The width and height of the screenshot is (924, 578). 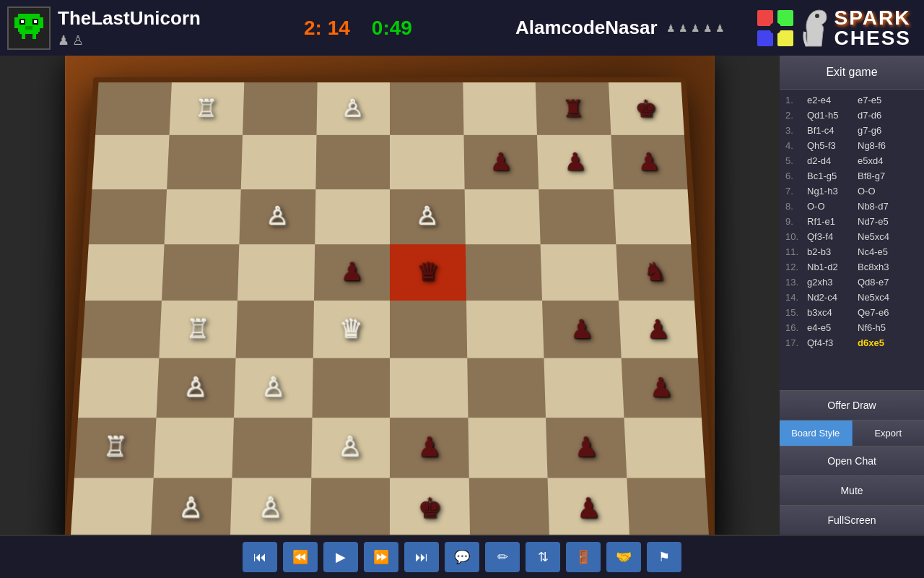 I want to click on square-a2: ♖, so click(x=116, y=448).